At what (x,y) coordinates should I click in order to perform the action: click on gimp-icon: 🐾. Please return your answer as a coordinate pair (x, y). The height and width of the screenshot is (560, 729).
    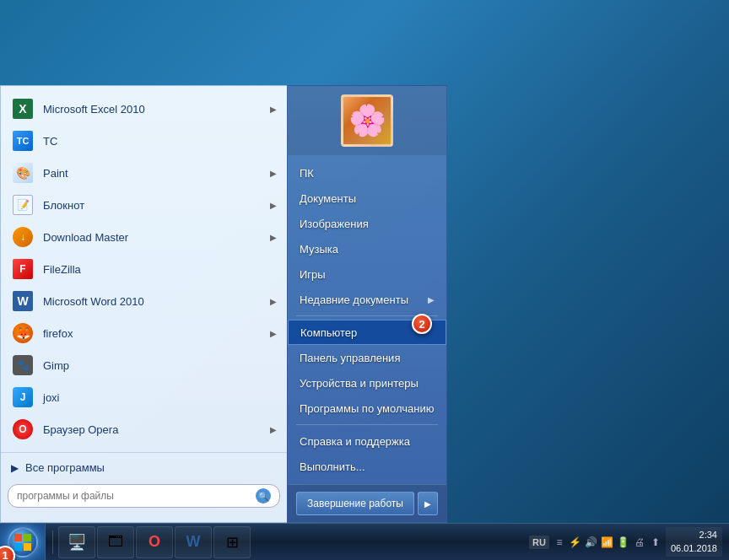
    Looking at the image, I should click on (23, 365).